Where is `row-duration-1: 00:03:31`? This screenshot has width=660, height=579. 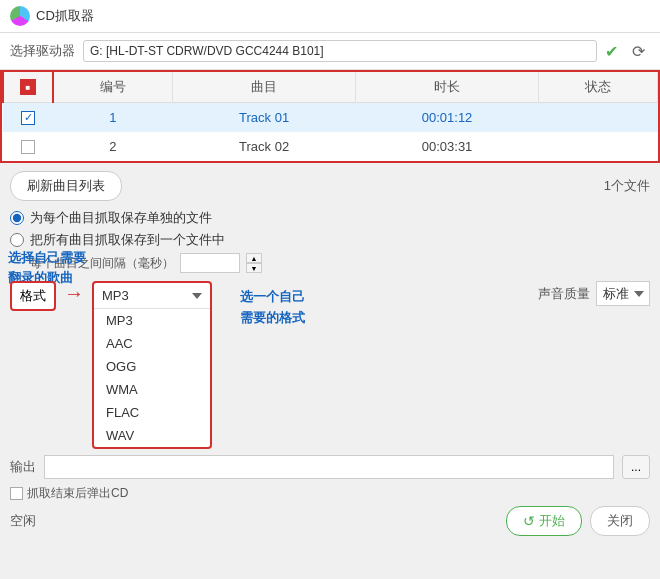
row-duration-1: 00:03:31 is located at coordinates (447, 146).